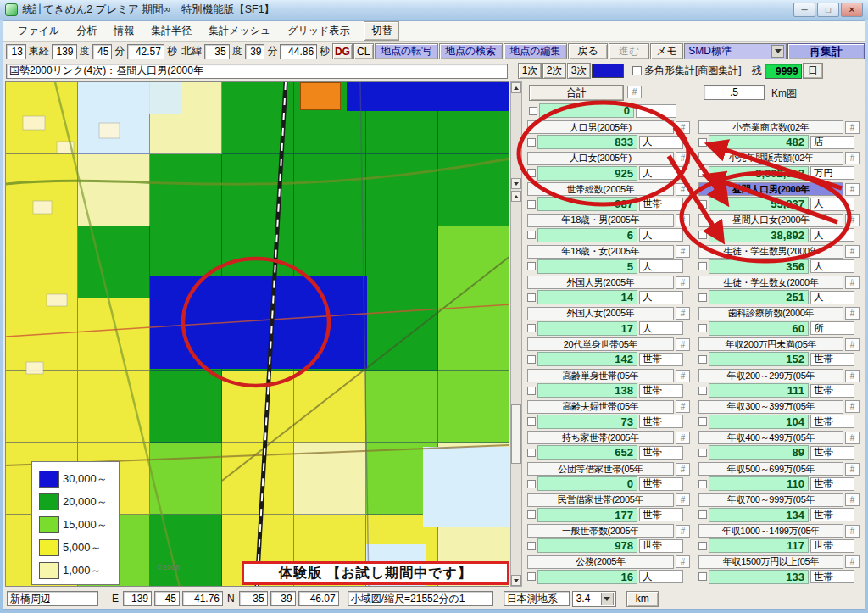 The image size is (868, 613). I want to click on point-search-button: 地点の検索, so click(471, 51).